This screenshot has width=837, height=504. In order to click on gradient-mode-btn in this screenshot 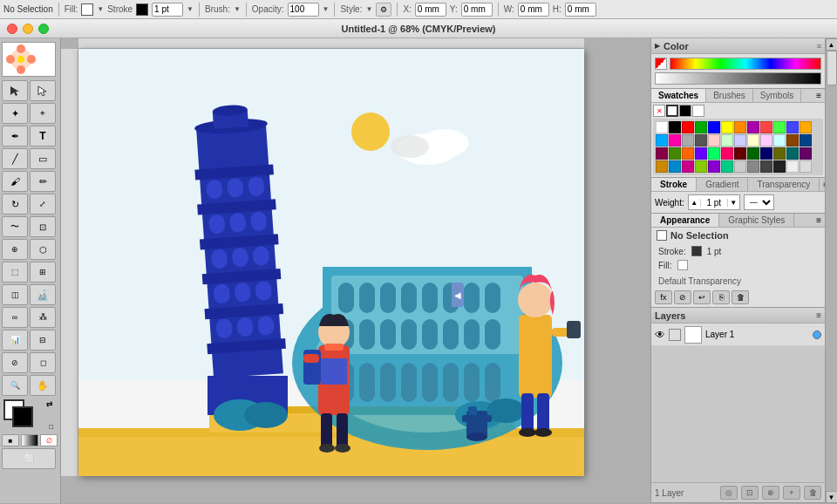, I will do `click(30, 440)`.